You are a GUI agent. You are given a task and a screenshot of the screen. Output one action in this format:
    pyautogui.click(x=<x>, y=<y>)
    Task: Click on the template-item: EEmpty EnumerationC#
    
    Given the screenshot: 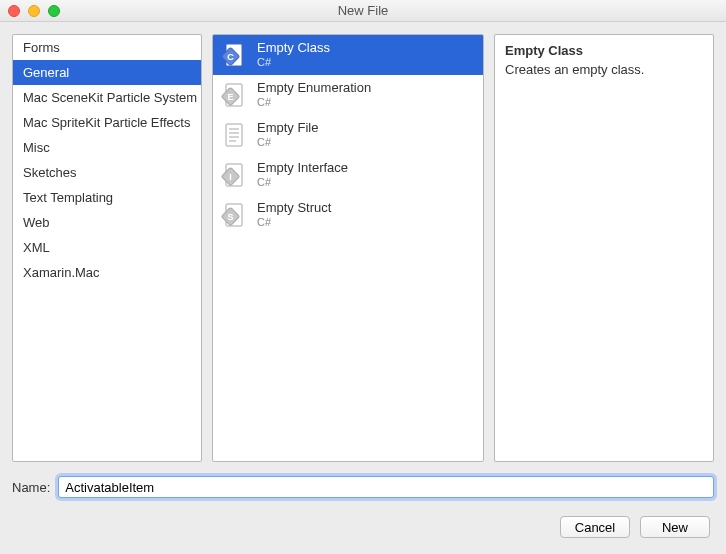 What is the action you would take?
    pyautogui.click(x=348, y=95)
    